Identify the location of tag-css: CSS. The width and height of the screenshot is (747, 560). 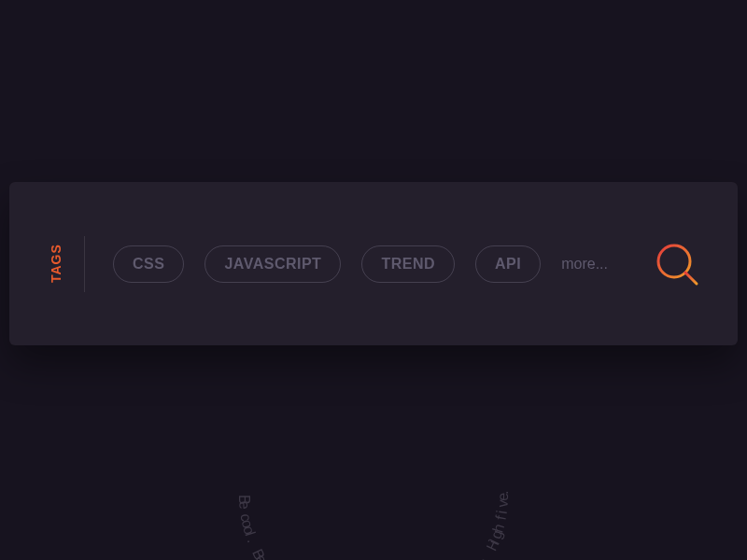
(148, 264).